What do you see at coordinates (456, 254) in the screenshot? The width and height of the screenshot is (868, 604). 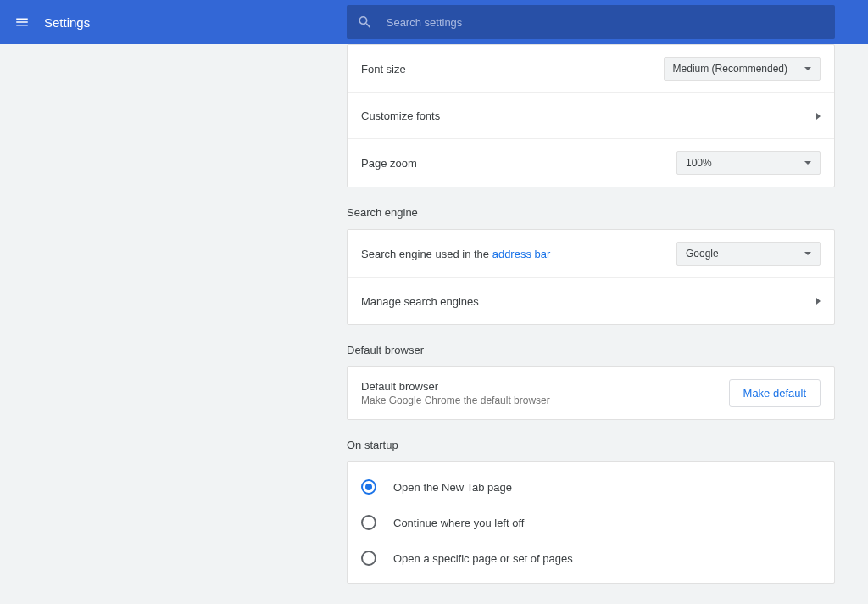 I see `search-engine-used-label: Search engine used in the address bar` at bounding box center [456, 254].